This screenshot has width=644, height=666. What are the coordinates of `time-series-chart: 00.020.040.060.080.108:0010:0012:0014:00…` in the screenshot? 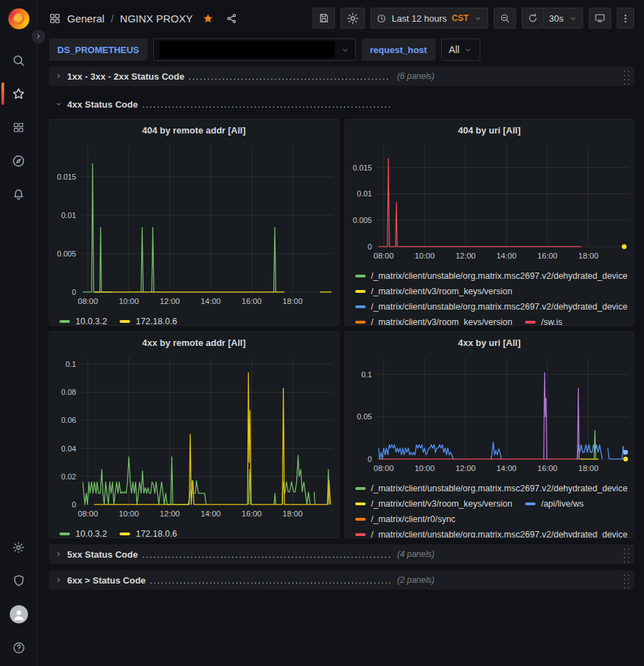 It's located at (194, 438).